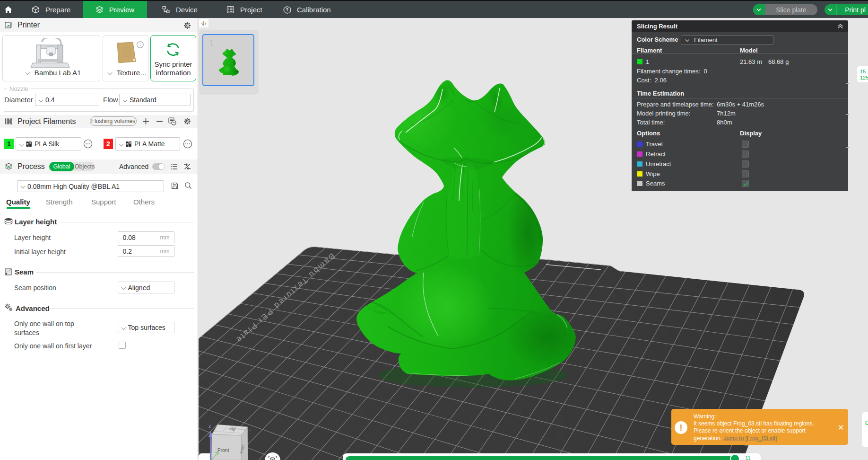  Describe the element at coordinates (223, 450) in the screenshot. I see `svg-text: Front` at that location.